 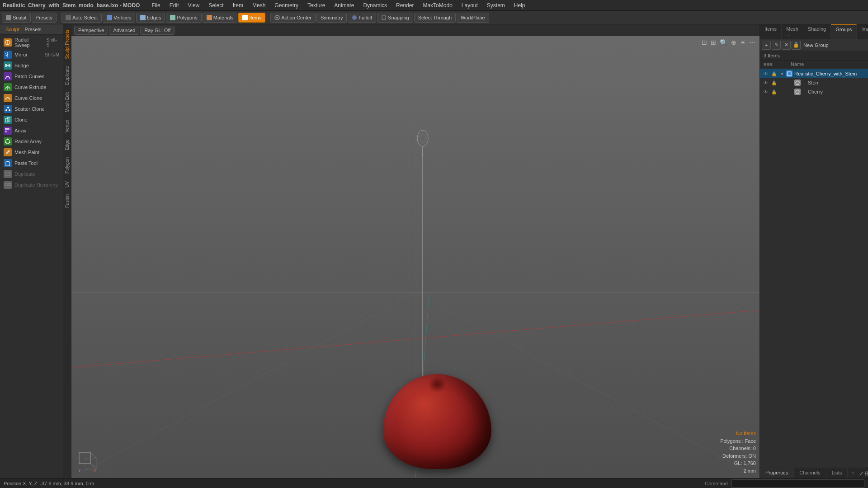 I want to click on side-tab-uv: UV, so click(x=67, y=184).